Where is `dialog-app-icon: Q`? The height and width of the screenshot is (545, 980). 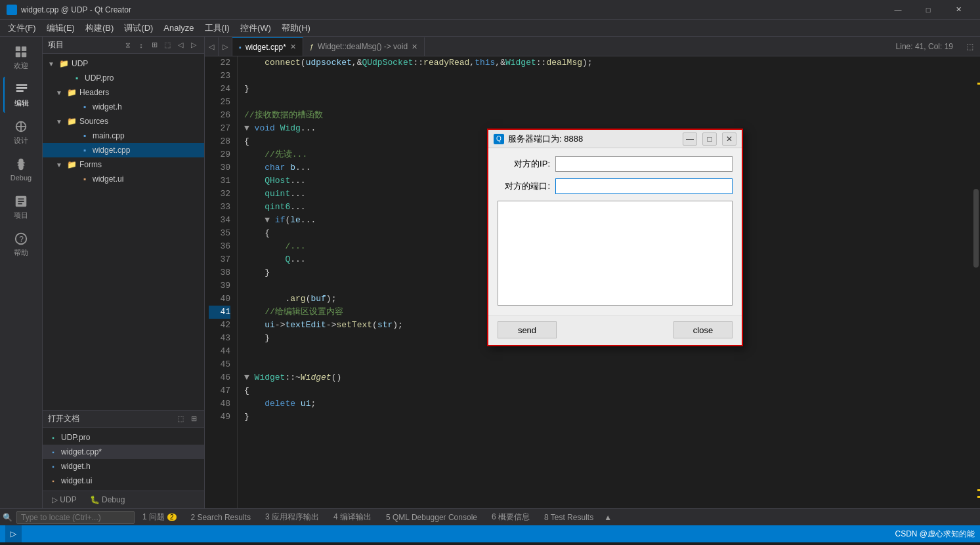
dialog-app-icon: Q is located at coordinates (499, 139).